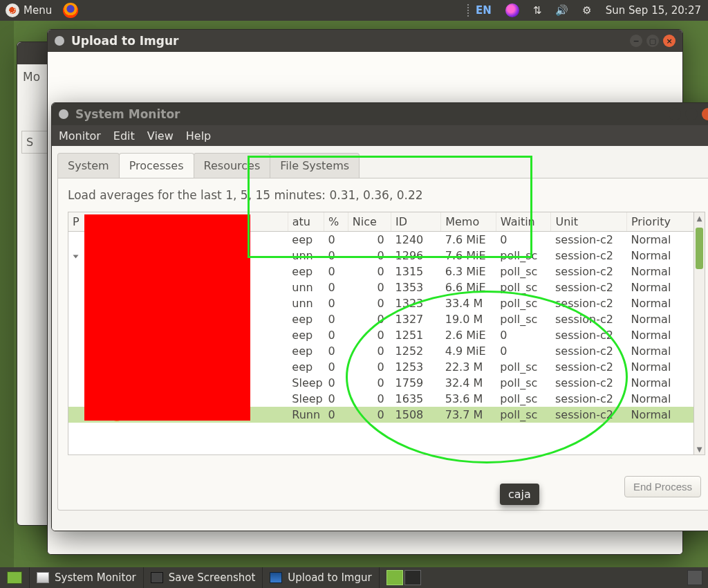  Describe the element at coordinates (354, 578) in the screenshot. I see `bottom-panel: System Monitor Save Screenshot Upload to…` at that location.